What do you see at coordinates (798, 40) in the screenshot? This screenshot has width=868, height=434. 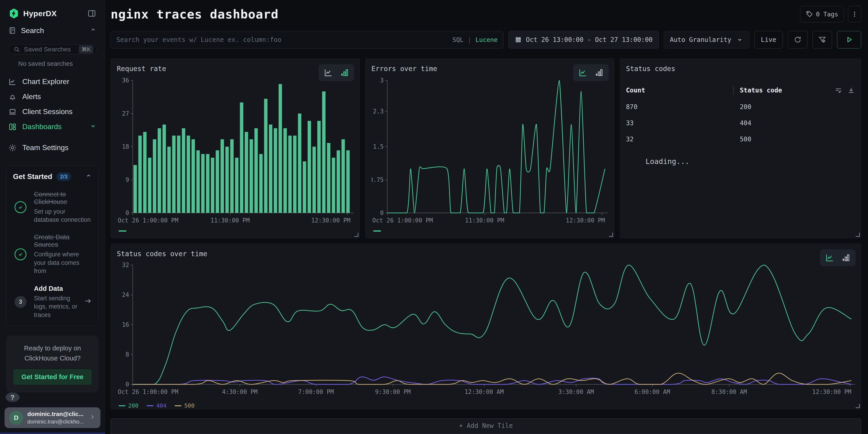 I see `refresh-icon` at bounding box center [798, 40].